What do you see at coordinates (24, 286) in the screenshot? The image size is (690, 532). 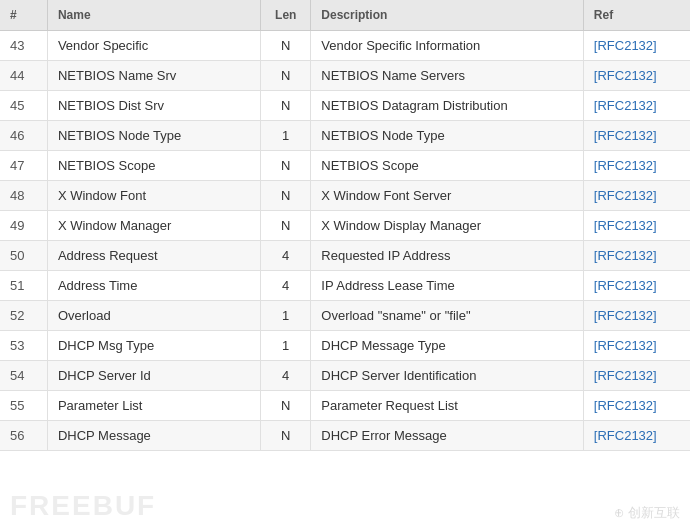 I see `cell-num: 51` at bounding box center [24, 286].